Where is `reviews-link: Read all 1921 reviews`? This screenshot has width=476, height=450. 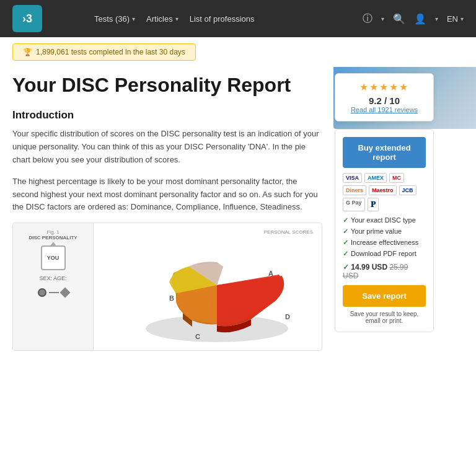 reviews-link: Read all 1921 reviews is located at coordinates (384, 110).